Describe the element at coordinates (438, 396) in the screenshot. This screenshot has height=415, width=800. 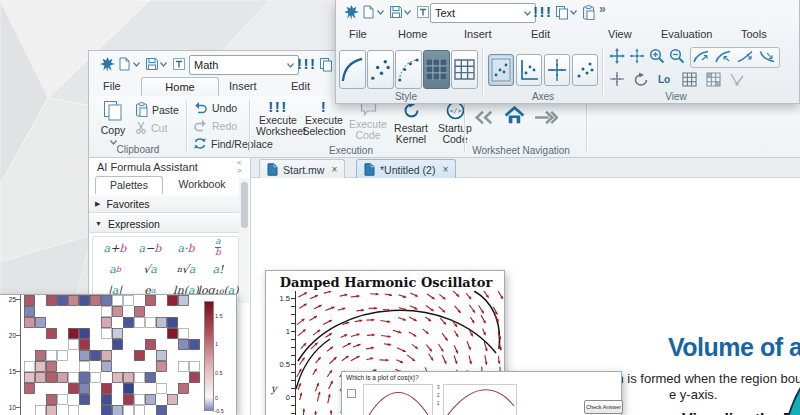
I see `plot-b-tick: 2` at that location.